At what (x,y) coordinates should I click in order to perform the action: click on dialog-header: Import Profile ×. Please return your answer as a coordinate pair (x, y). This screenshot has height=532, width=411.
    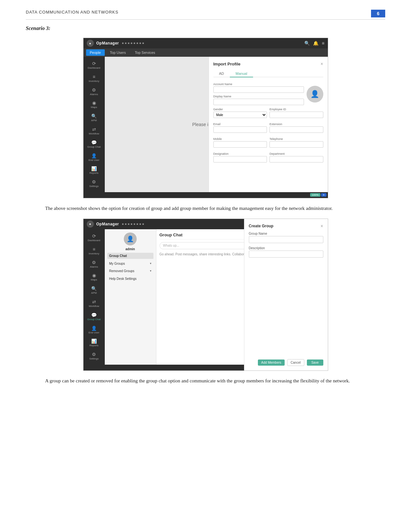
    Looking at the image, I should click on (268, 64).